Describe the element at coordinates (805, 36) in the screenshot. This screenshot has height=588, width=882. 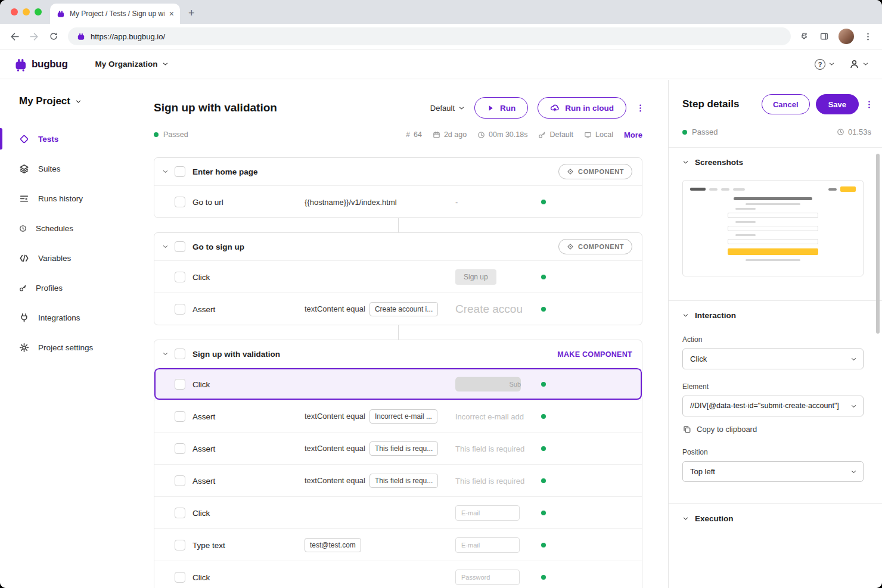
I see `extensions-icon` at that location.